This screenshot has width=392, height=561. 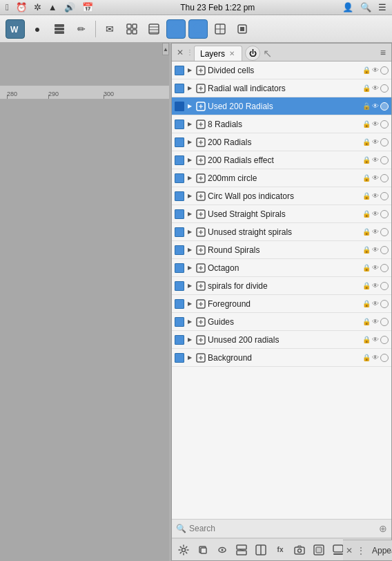 I want to click on tb-merge-button, so click(x=242, y=550).